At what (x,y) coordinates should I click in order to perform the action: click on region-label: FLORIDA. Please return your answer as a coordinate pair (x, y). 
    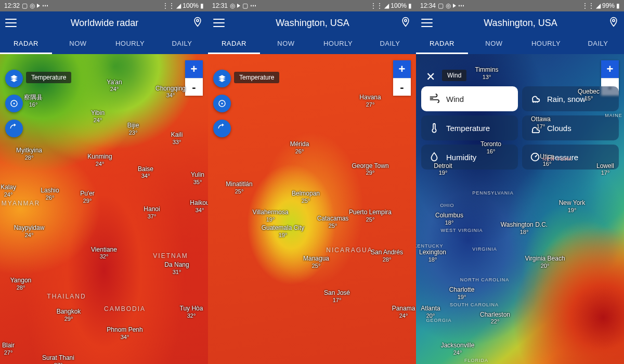
    Looking at the image, I should click on (476, 360).